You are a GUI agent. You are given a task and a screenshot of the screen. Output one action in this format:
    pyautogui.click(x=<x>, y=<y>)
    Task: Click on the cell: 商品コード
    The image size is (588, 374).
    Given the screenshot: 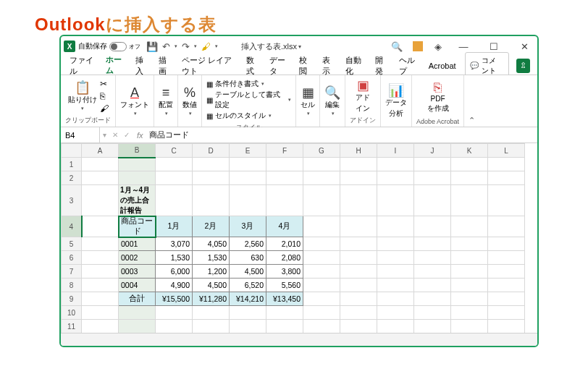 What is the action you would take?
    pyautogui.click(x=138, y=227)
    